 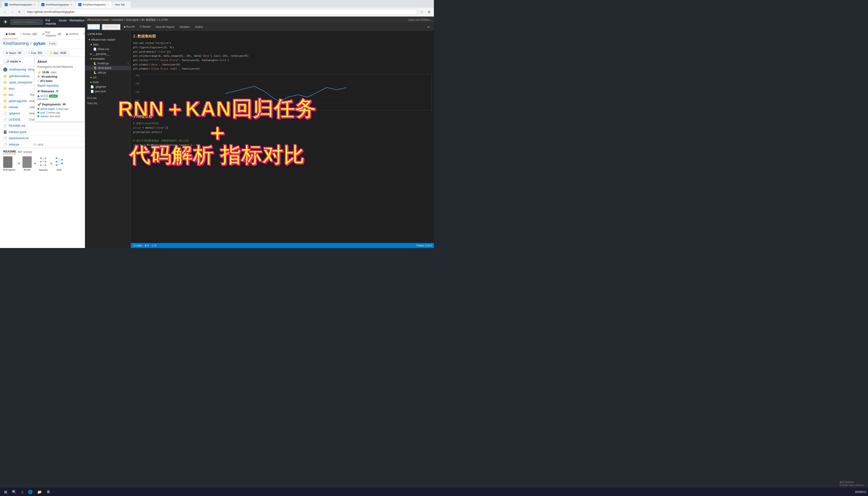 I want to click on release-latest-badge: Latest, so click(x=53, y=96).